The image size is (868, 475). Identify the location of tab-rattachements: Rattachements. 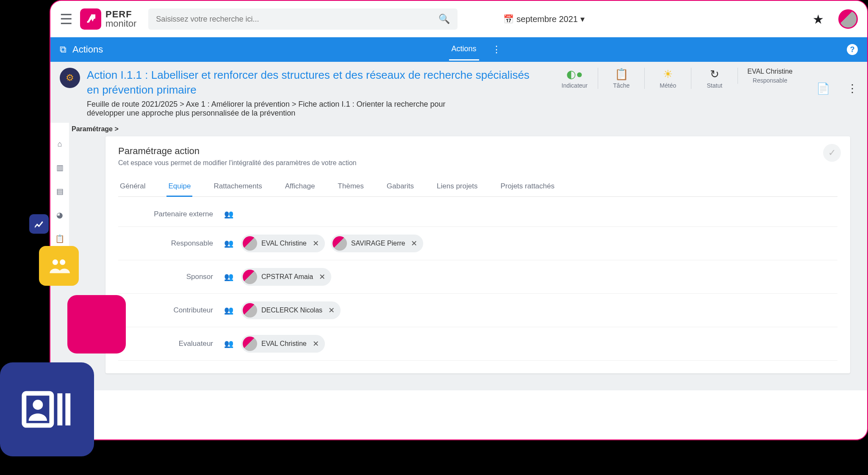
(238, 187).